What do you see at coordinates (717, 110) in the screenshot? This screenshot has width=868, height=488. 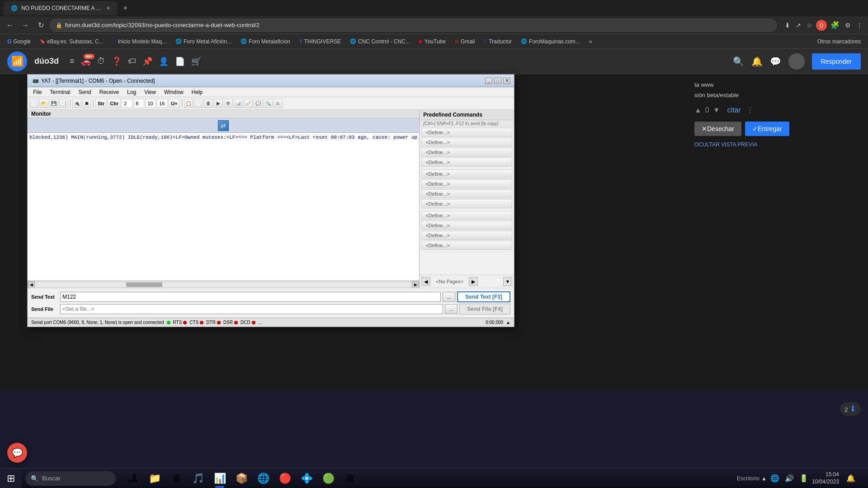 I see `vote-down-btn: ▼` at bounding box center [717, 110].